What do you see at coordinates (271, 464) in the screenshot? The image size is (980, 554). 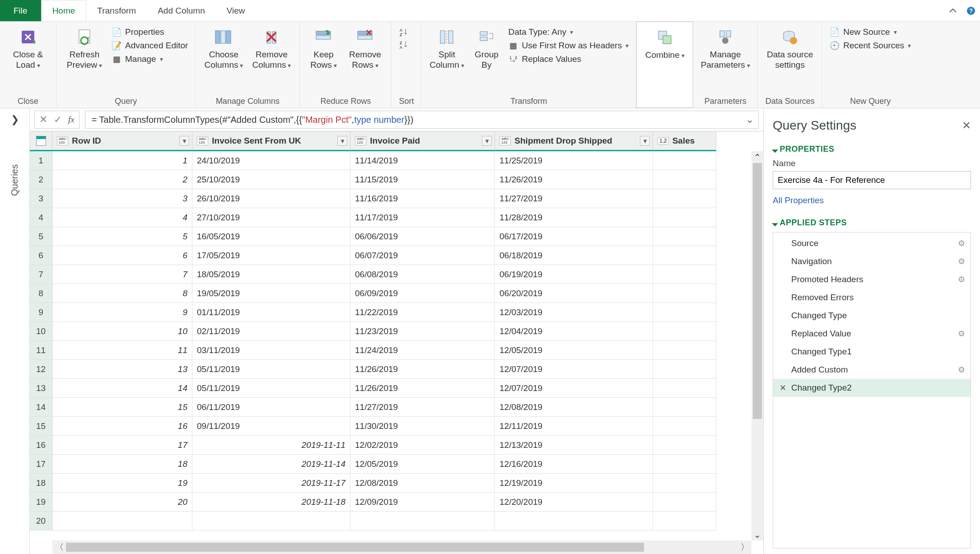 I see `cell: 2019-11-14` at bounding box center [271, 464].